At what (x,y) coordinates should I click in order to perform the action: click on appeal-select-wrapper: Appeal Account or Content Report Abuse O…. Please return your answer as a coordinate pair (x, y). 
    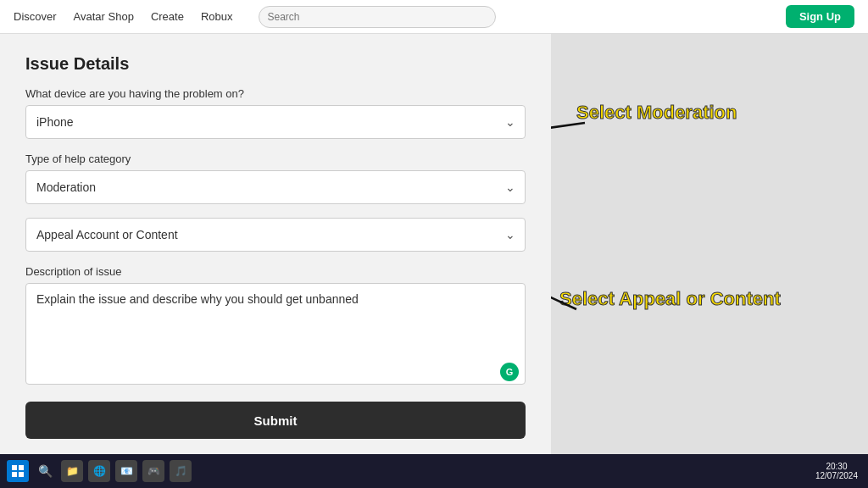
    Looking at the image, I should click on (275, 235).